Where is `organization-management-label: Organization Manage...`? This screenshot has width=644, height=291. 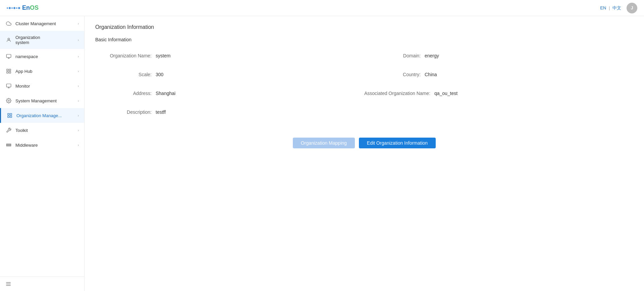 organization-management-label: Organization Manage... is located at coordinates (47, 115).